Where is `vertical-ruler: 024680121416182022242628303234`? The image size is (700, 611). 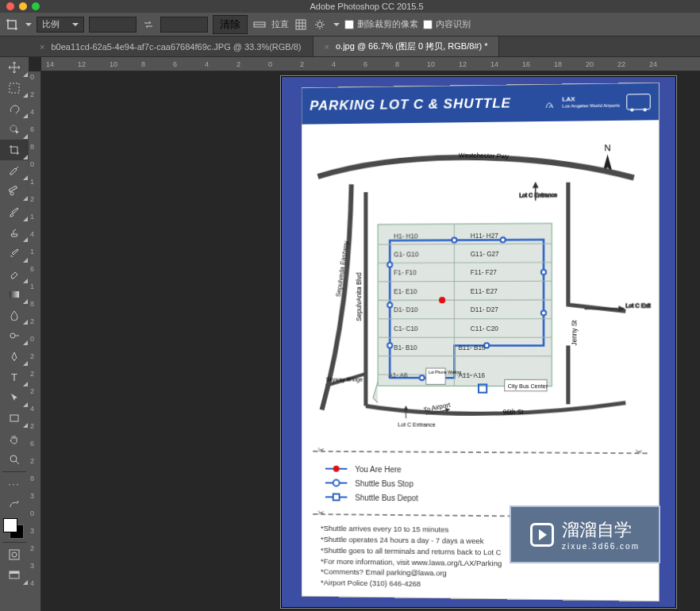 vertical-ruler: 024680121416182022242628303234 is located at coordinates (35, 341).